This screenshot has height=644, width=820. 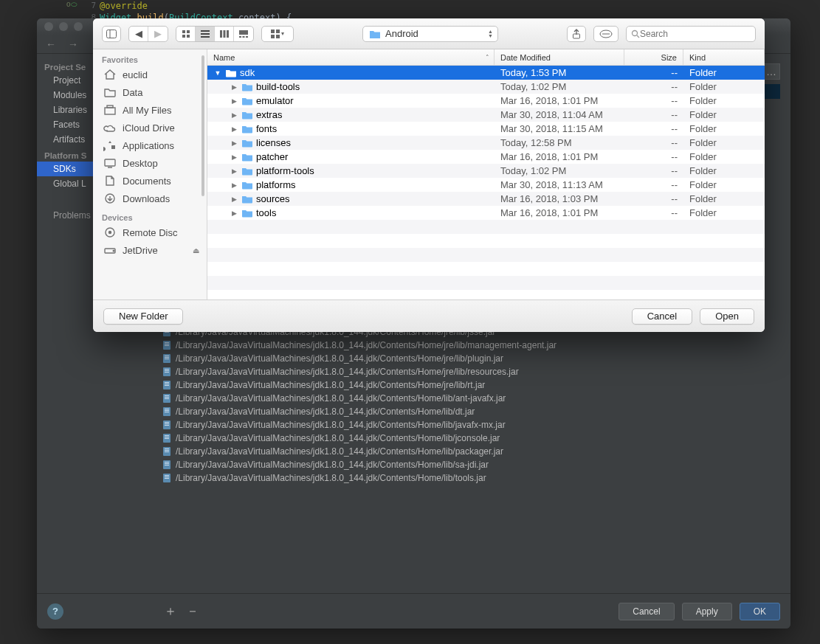 What do you see at coordinates (278, 34) in the screenshot?
I see `group-by-button: ▾` at bounding box center [278, 34].